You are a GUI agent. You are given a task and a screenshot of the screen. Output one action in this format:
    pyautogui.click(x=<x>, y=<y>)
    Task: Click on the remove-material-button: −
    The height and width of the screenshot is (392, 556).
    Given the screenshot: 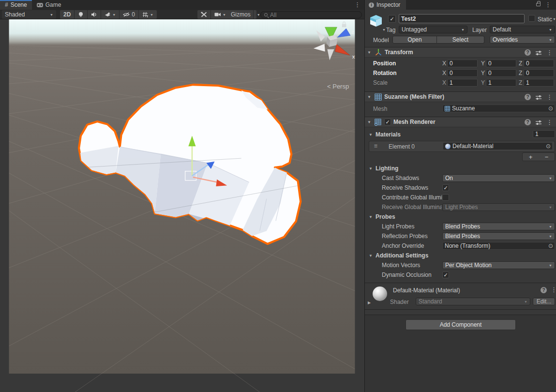 What is the action you would take?
    pyautogui.click(x=547, y=157)
    